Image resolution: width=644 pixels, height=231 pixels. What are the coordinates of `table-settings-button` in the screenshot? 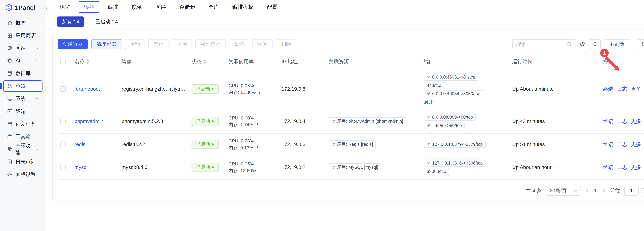 It's located at (640, 44).